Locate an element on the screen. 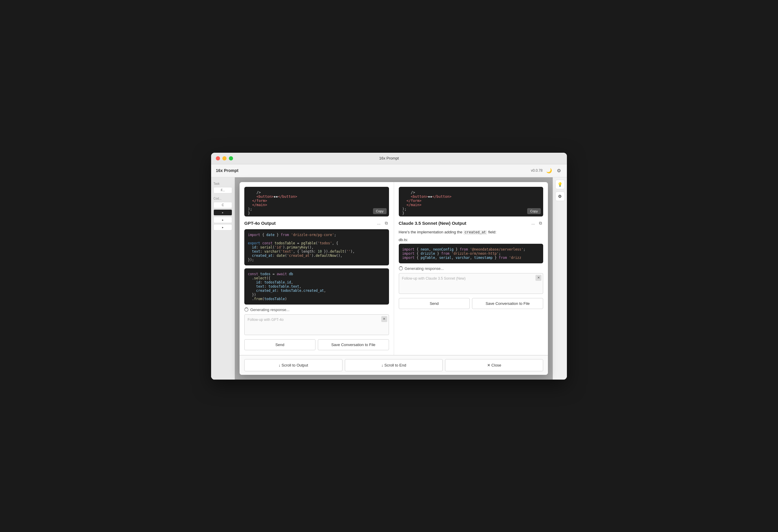 This screenshot has height=532, width=778. modal-columns: /> <button>▪▪</button> </form> </main> )… is located at coordinates (394, 269).